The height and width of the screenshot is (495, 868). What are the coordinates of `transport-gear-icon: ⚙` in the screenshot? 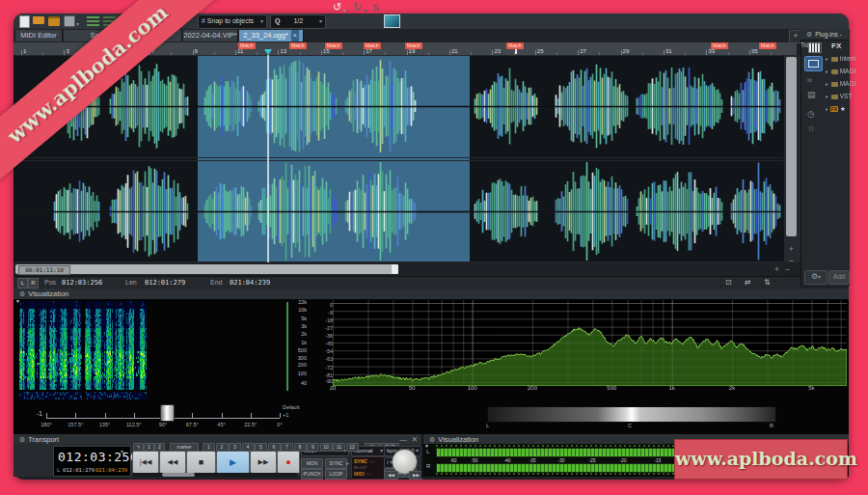 It's located at (22, 440).